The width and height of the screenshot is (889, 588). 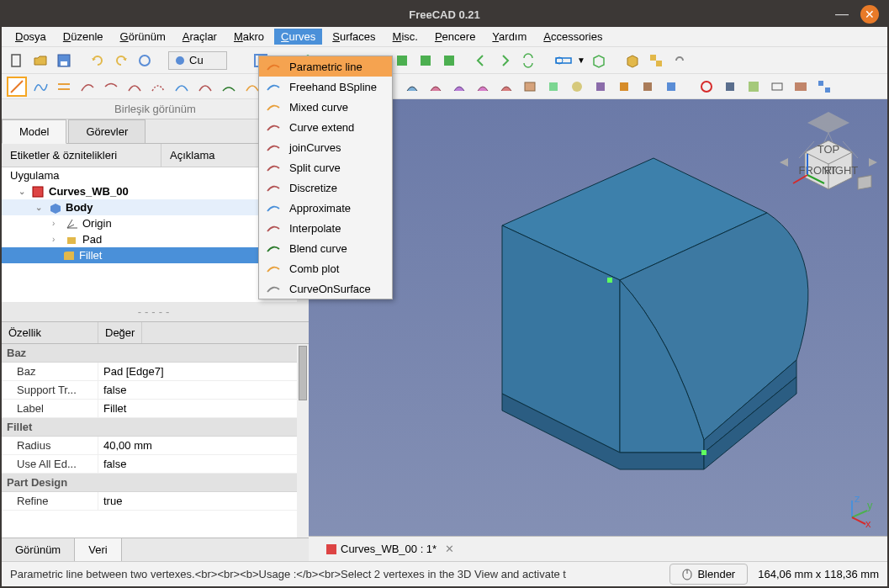 I want to click on menu-curves: Curves, so click(x=298, y=37).